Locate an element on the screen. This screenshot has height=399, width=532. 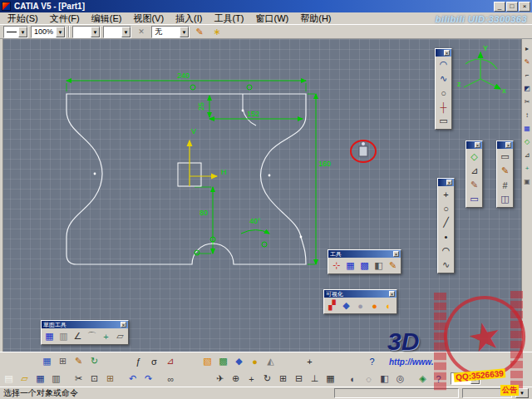
frame-icon: ▭ is located at coordinates (474, 200).